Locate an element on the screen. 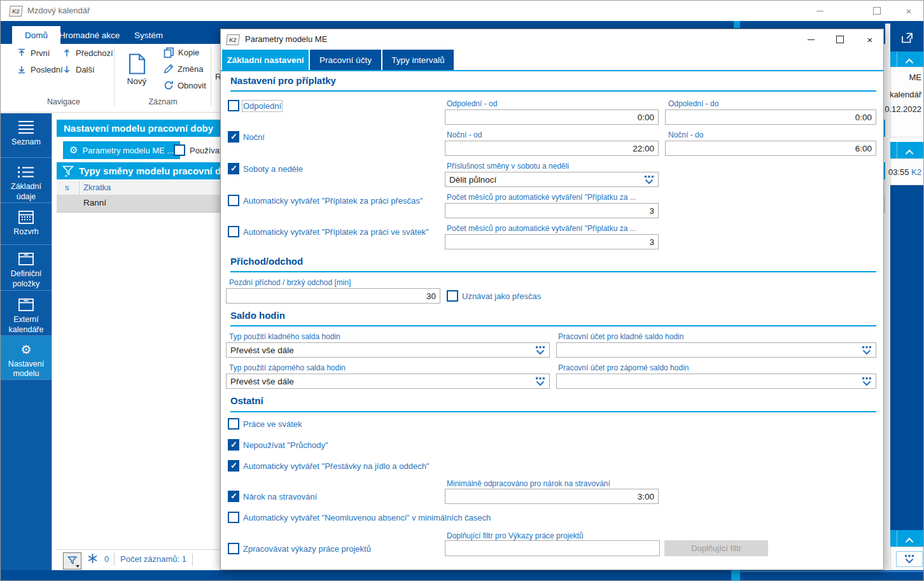  model-parameters-button: ⚙ Parametry modelu ME ... is located at coordinates (122, 150).